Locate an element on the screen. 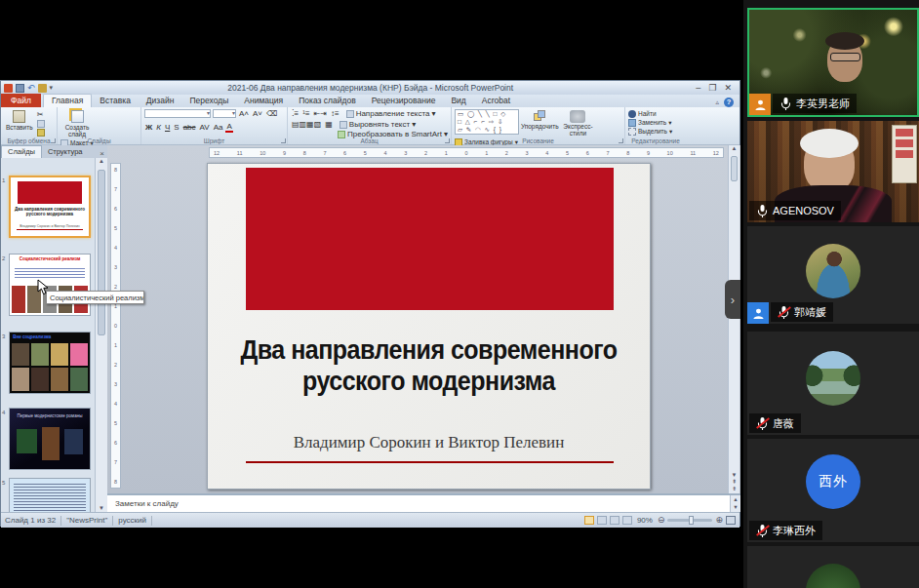 The height and width of the screenshot is (588, 919). tab-review: Рецензирование is located at coordinates (404, 101).